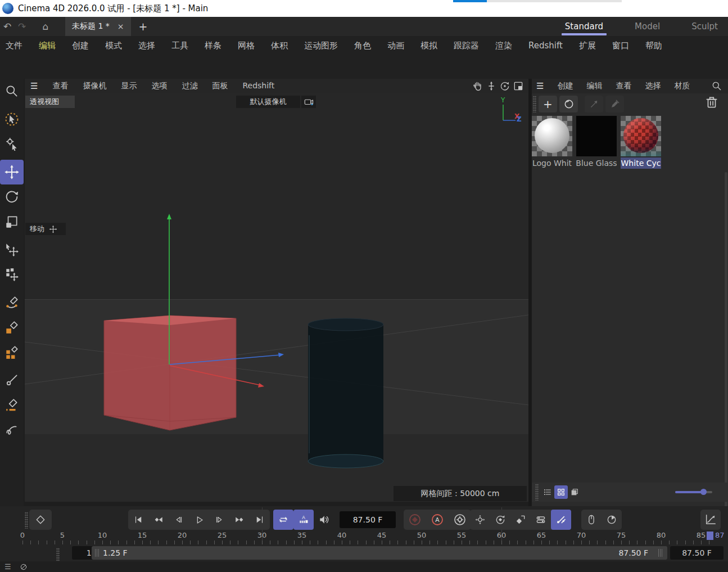  I want to click on close-tab-icon: ×, so click(121, 26).